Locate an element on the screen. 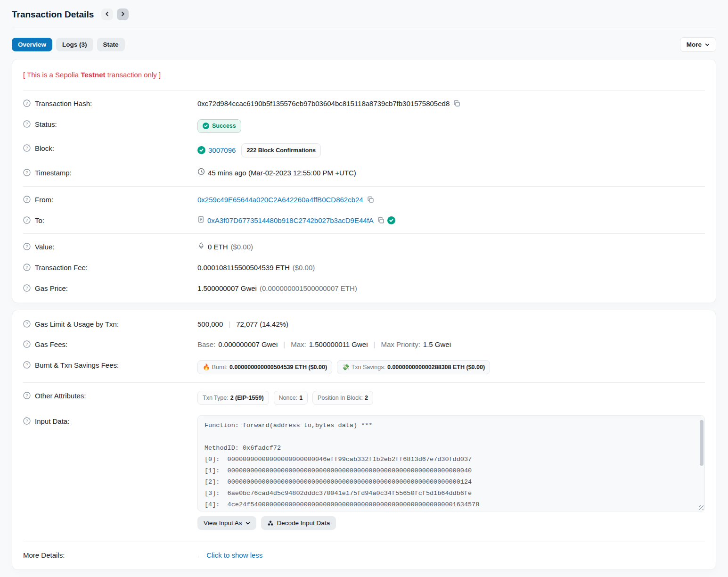 Image resolution: width=728 pixels, height=577 pixels. ethereum-icon is located at coordinates (201, 247).